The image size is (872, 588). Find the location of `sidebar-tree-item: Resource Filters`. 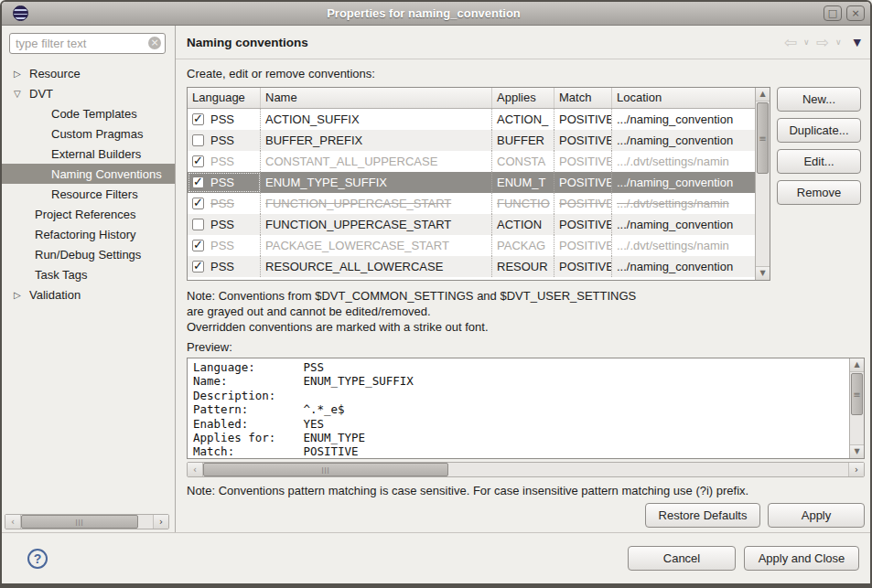

sidebar-tree-item: Resource Filters is located at coordinates (88, 194).